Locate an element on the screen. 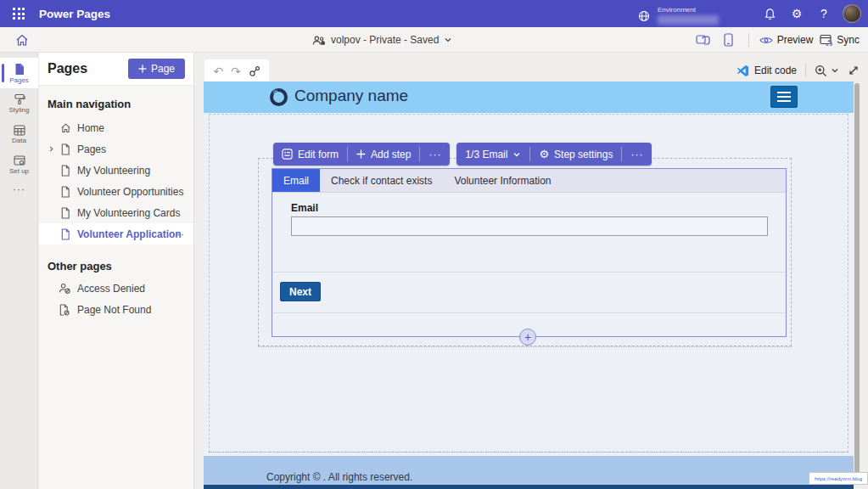 The height and width of the screenshot is (489, 868). rail-item-set-up: Set up is located at coordinates (19, 165).